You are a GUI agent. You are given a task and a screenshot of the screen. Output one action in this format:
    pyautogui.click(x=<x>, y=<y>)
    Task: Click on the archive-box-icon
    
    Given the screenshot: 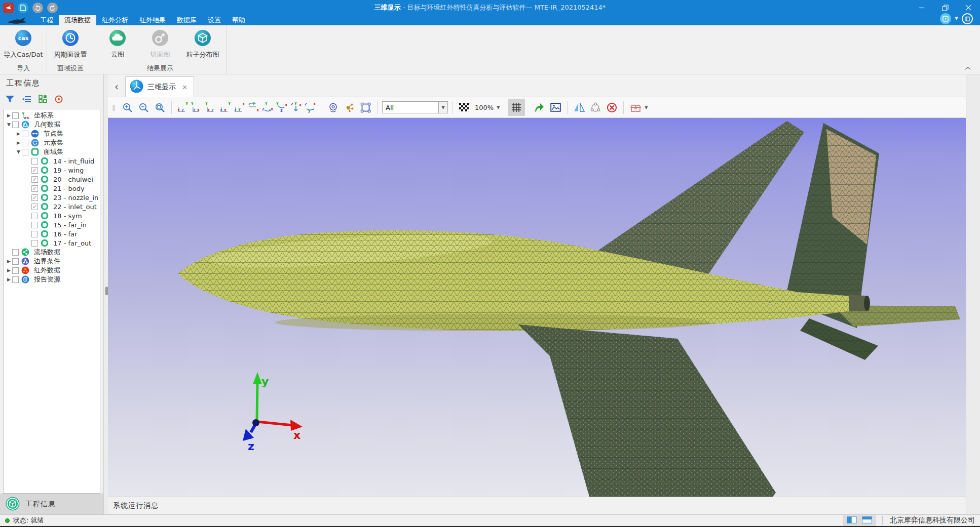 What is the action you would take?
    pyautogui.click(x=635, y=107)
    